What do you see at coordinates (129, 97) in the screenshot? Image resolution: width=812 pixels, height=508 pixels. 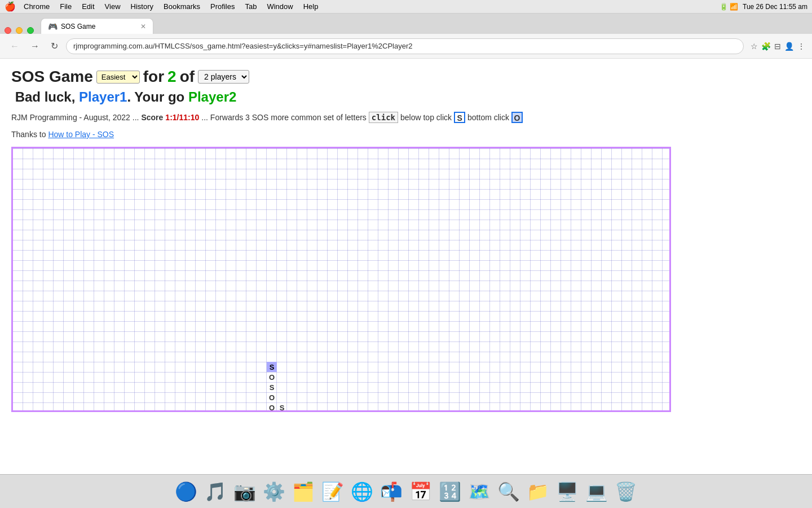 I see `period: .` at bounding box center [129, 97].